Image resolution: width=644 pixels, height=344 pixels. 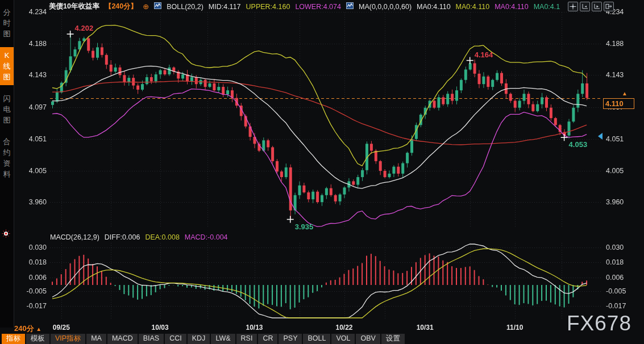 What do you see at coordinates (597, 7) in the screenshot?
I see `compress-right-icon` at bounding box center [597, 7].